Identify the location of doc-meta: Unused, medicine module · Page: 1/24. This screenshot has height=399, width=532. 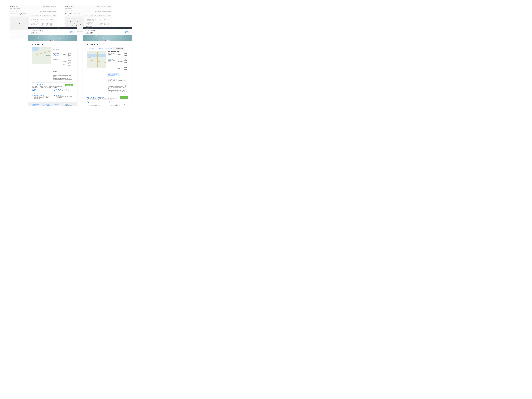
(50, 6).